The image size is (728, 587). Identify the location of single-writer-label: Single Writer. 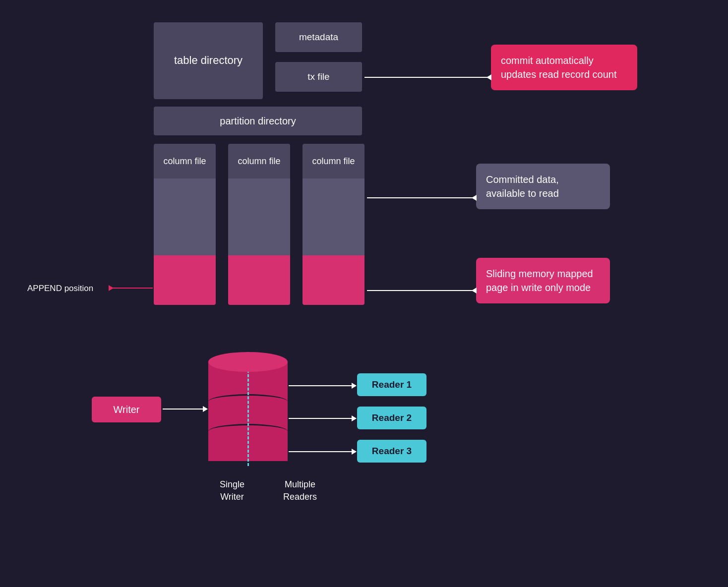
(232, 491).